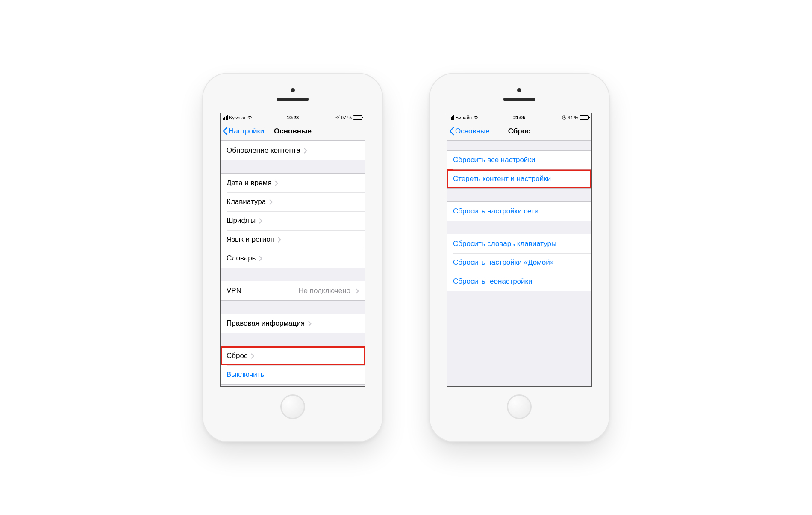 The height and width of the screenshot is (515, 812). What do you see at coordinates (468, 131) in the screenshot?
I see `nav-back-button: Основные` at bounding box center [468, 131].